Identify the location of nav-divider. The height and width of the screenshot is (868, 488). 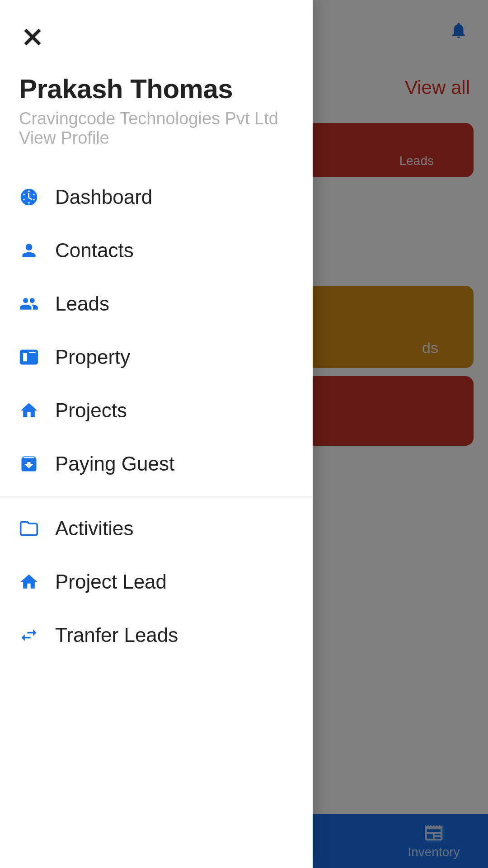
(156, 496).